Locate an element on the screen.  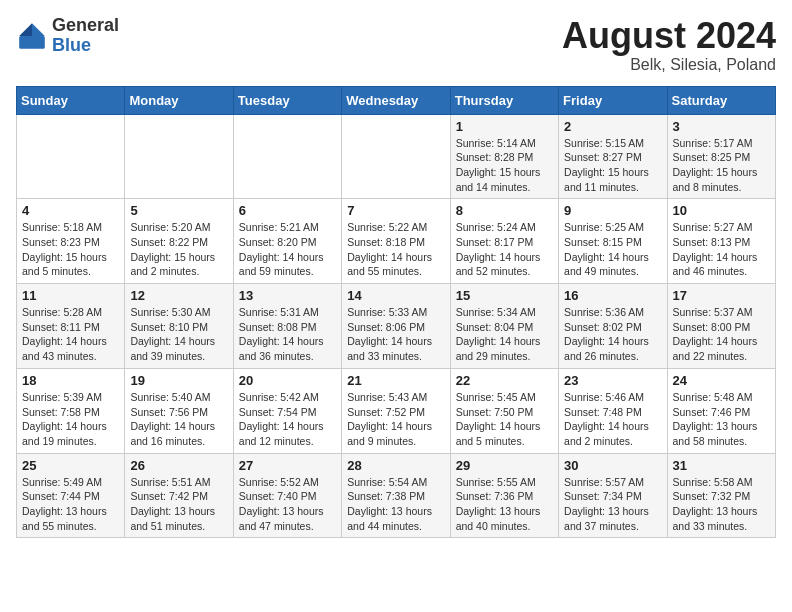
day-cell: 8Sunrise: 5:24 AM Sunset: 8:17 PM Daylig… is located at coordinates (504, 242).